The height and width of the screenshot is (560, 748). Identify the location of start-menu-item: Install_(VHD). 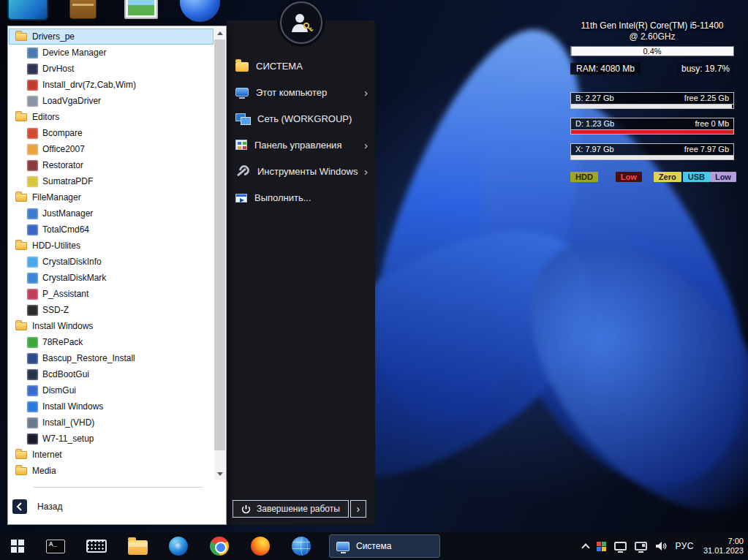
(111, 423).